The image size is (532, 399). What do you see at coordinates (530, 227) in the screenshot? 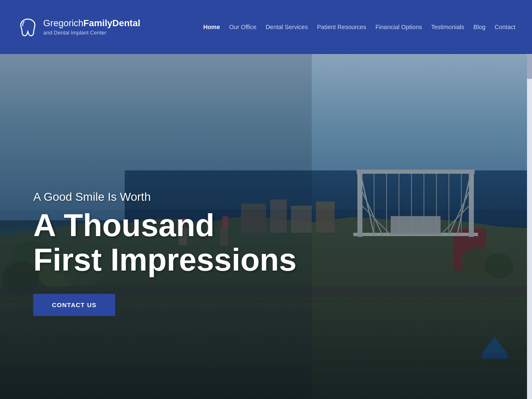
I see `scrollbar` at bounding box center [530, 227].